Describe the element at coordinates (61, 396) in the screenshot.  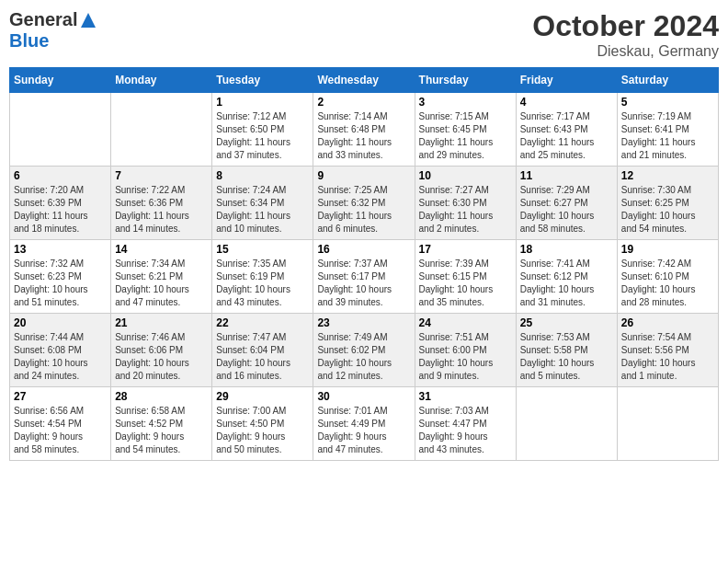
I see `day-number: 27` at that location.